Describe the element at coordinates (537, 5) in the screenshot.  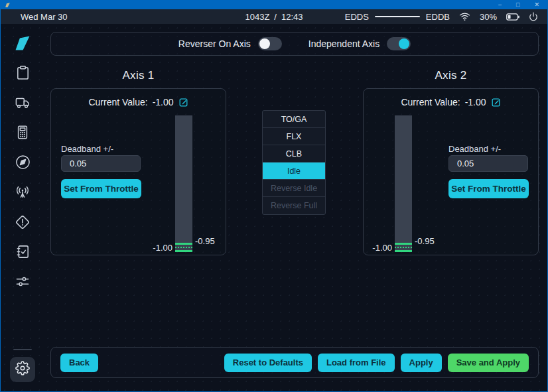
I see `close-button: ✕` at that location.